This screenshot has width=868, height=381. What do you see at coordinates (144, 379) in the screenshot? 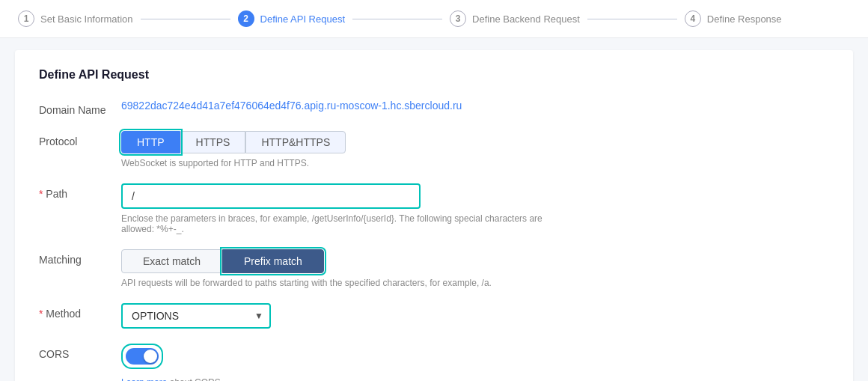
I see `cors-learn-more-link: Learn more` at bounding box center [144, 379].